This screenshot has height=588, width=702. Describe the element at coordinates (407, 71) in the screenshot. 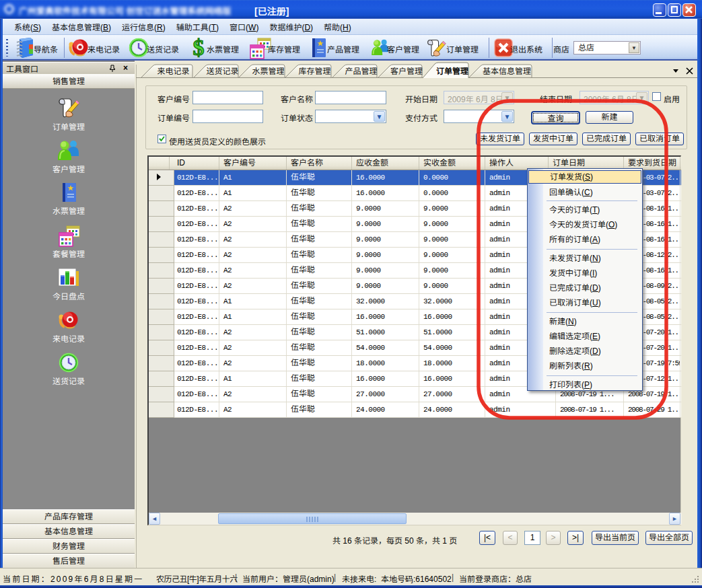

I see `svg-text: 客户管理` at that location.